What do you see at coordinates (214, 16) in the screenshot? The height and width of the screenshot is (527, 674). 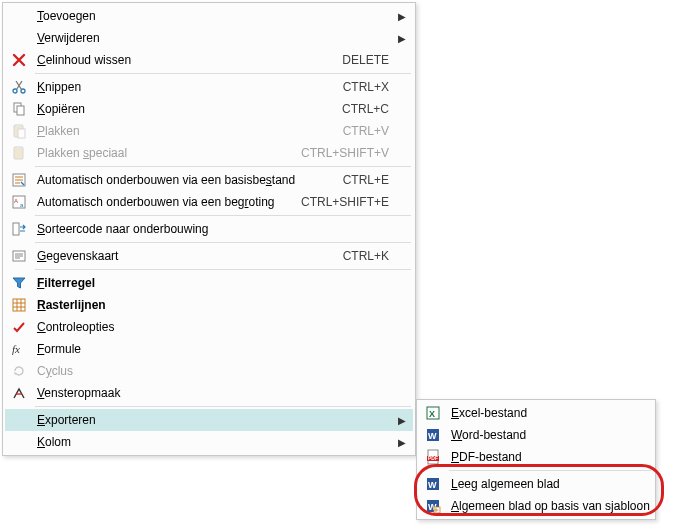 I see `label: Toevoegen` at bounding box center [214, 16].